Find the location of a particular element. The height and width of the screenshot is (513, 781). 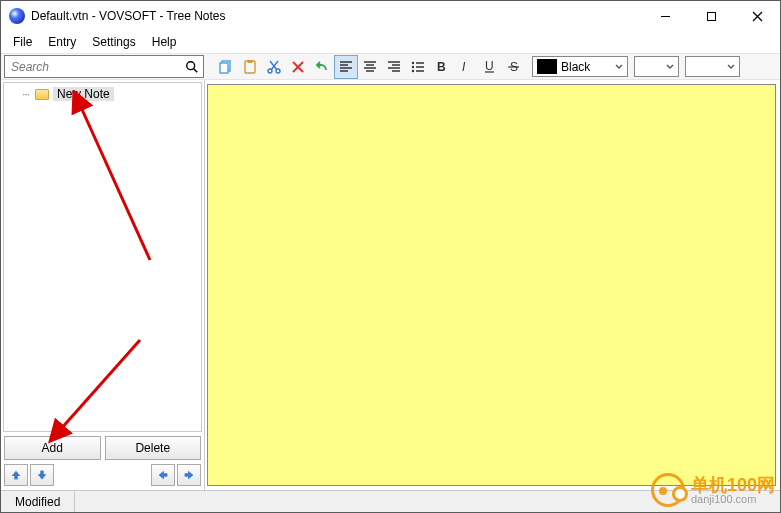

next-button is located at coordinates (189, 475).